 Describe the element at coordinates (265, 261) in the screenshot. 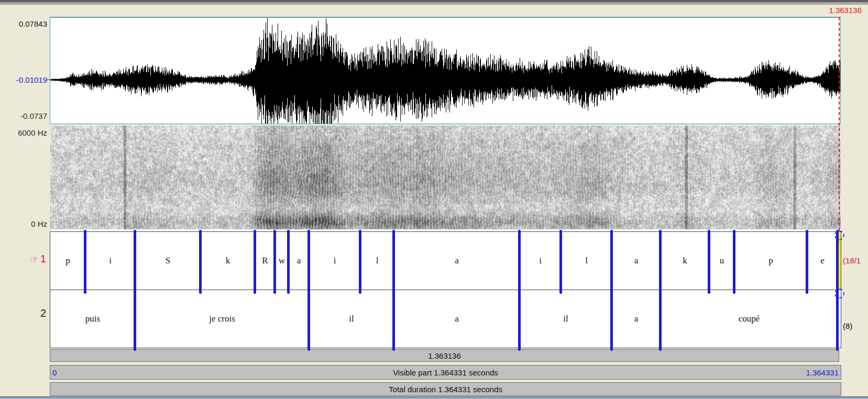

I see `tier1-interval: R` at that location.